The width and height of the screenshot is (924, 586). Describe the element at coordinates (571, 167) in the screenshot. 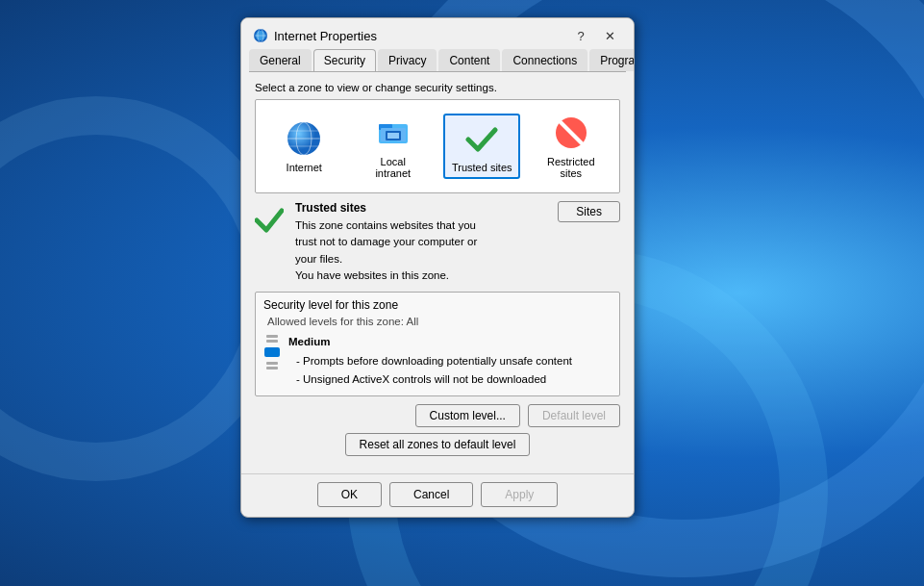

I see `restricted-zone-label: Restricted sites` at that location.